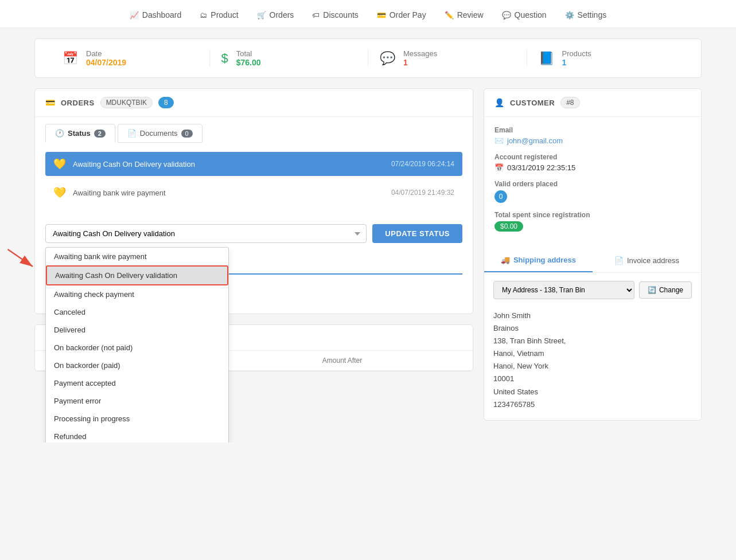 The height and width of the screenshot is (560, 736). Describe the element at coordinates (592, 15) in the screenshot. I see `settings-nav-label: Settings` at that location.